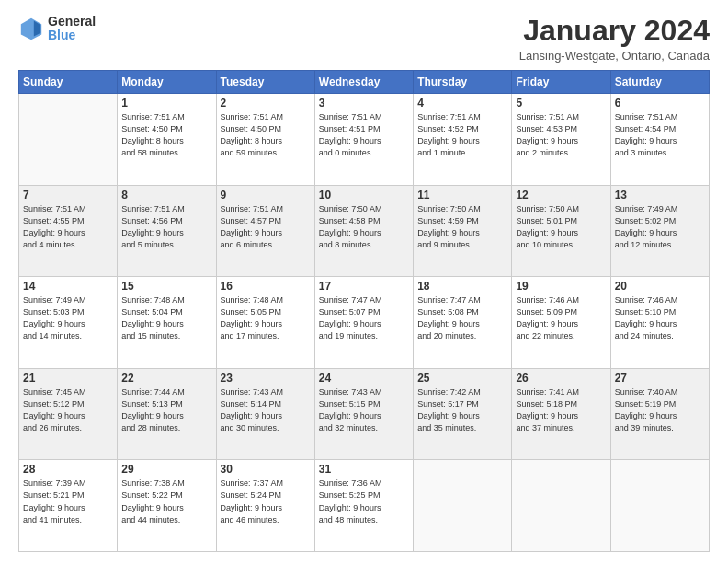 The width and height of the screenshot is (728, 563). I want to click on day-info: Sunrise: 7:39 AM Sunset: 5:21 PM Dayligh…, so click(68, 501).